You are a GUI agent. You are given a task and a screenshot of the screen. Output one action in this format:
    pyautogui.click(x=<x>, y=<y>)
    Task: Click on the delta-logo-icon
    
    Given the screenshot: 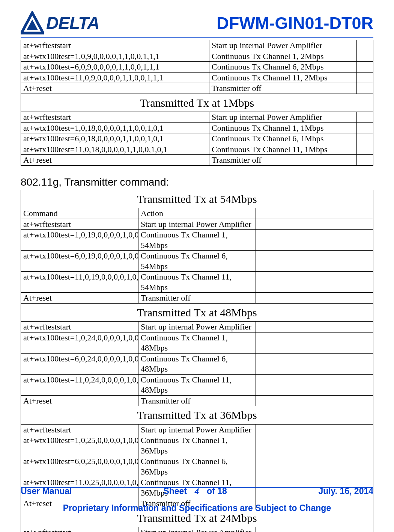 What is the action you would take?
    pyautogui.click(x=32, y=23)
    